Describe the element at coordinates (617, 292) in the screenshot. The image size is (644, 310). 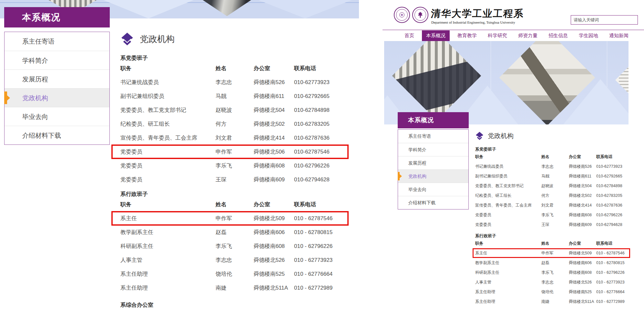
I see `cell-phone: 010 - 62776664` at that location.